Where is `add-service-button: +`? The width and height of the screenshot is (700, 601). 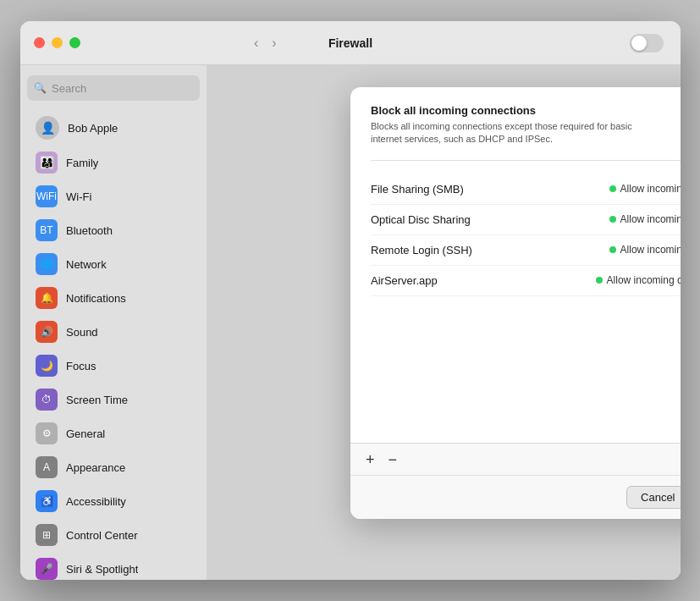 add-service-button: + is located at coordinates (371, 460).